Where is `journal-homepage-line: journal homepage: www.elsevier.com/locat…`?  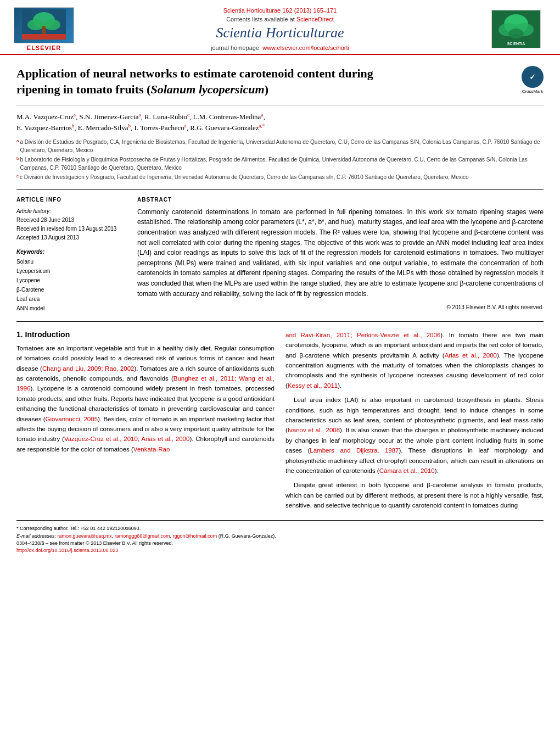 journal-homepage-line: journal homepage: www.elsevier.com/locat… is located at coordinates (280, 48).